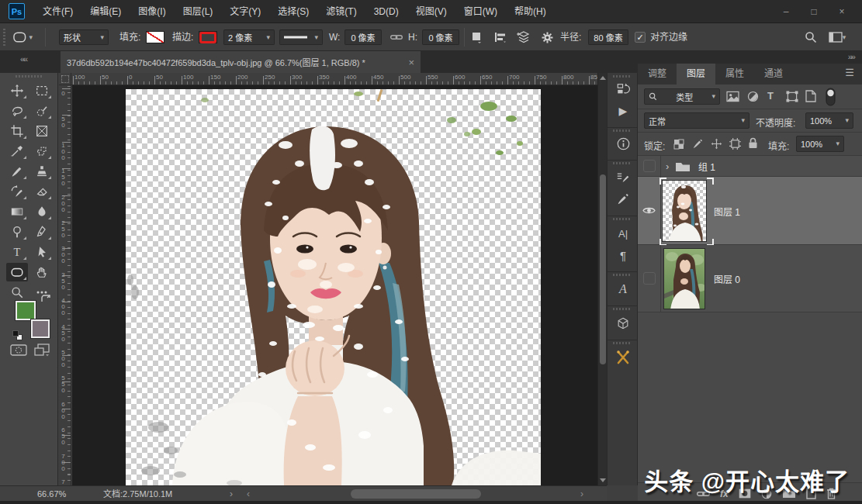 Image resolution: width=862 pixels, height=504 pixels. I want to click on menu-edit: 编辑(E), so click(106, 12).